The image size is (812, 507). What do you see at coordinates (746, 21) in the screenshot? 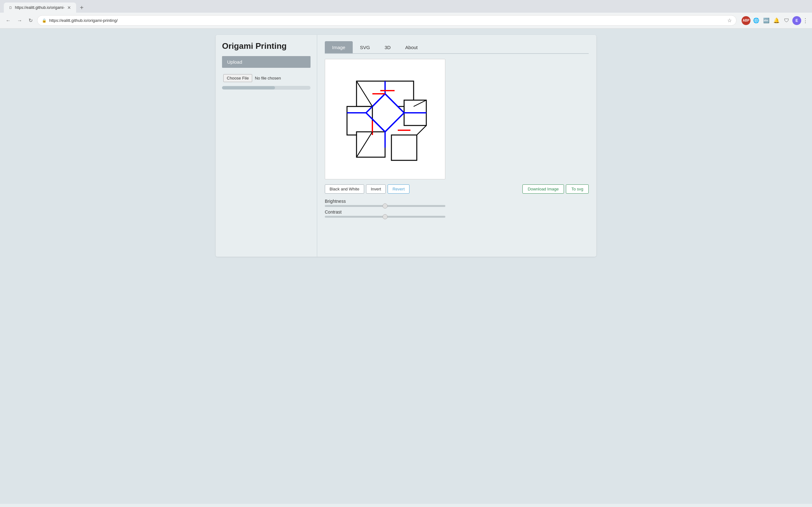
I see `abp-icon: ABP` at bounding box center [746, 21].